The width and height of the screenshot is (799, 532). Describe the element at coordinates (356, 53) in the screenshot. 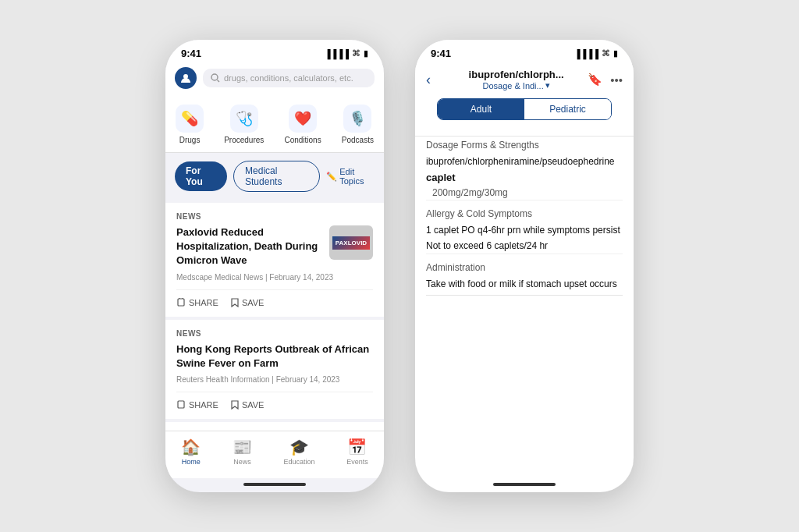

I see `wifi-icon: ⌘` at that location.